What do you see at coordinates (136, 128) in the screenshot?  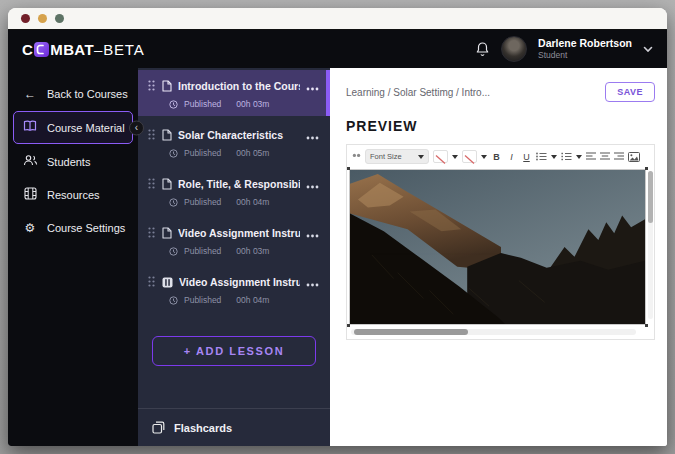 I see `collapse-panel-icon: ‹` at bounding box center [136, 128].